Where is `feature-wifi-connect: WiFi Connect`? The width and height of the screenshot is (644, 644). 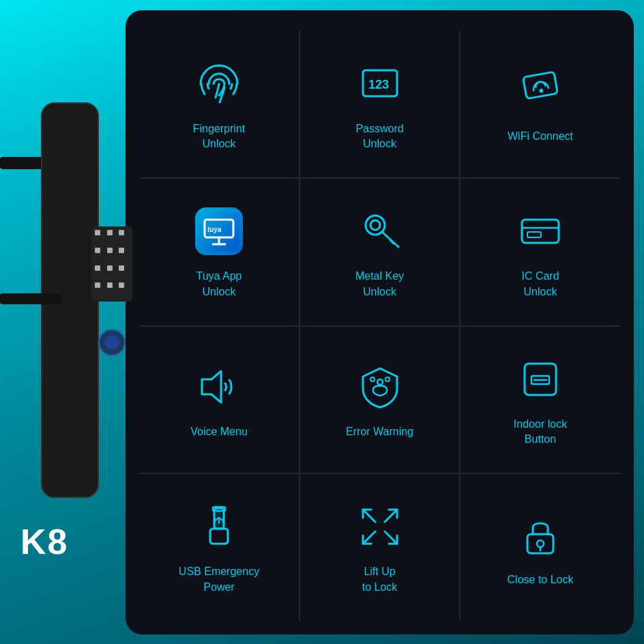 feature-wifi-connect: WiFi Connect is located at coordinates (540, 104).